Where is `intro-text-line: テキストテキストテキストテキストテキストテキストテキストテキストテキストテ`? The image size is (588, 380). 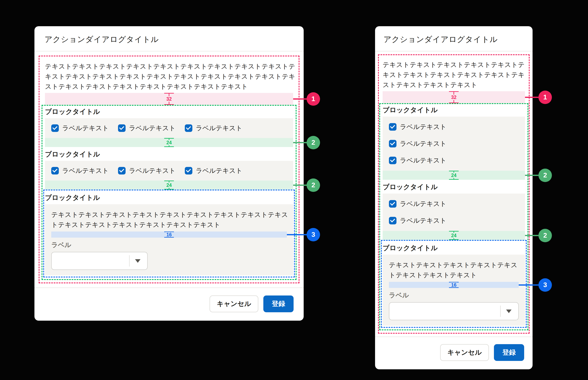
intro-text-line: テキストテキストテキストテキストテキストテキストテキストテキストテキストテ is located at coordinates (169, 67).